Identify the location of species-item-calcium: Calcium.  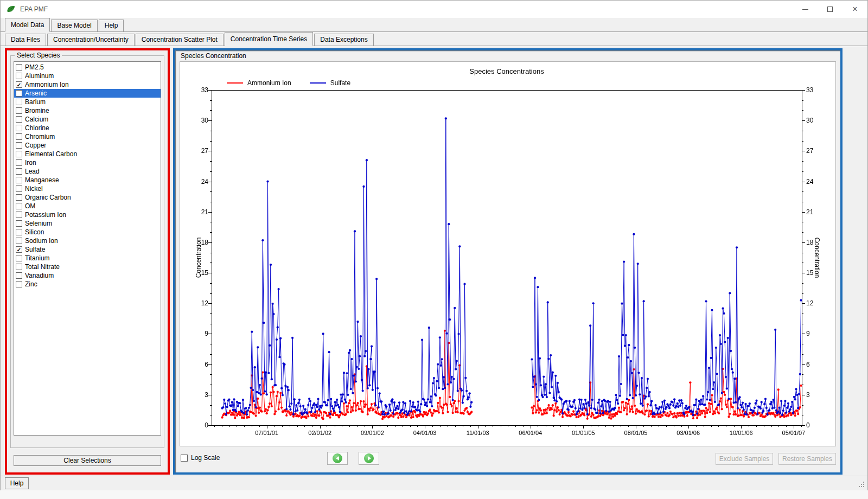
(87, 119).